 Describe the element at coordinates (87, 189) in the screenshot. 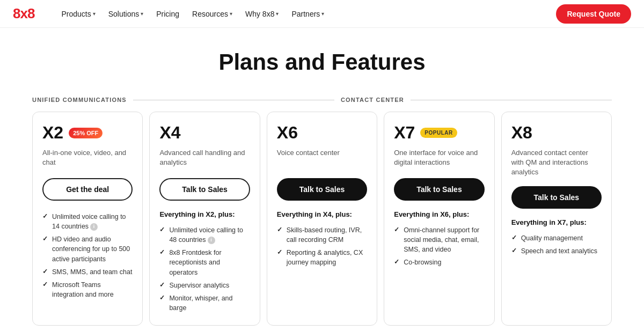

I see `plan-cta-x2: Get the deal` at that location.